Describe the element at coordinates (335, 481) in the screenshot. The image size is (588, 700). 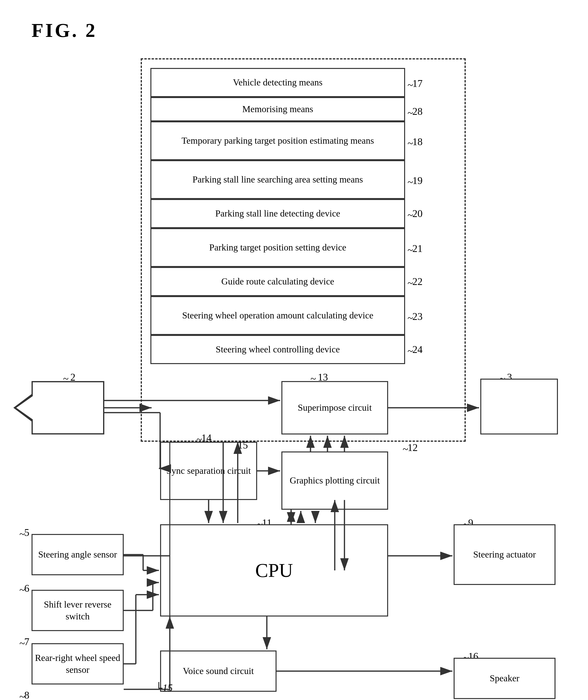
I see `graphics-plotting-block: Graphics plotting circuit` at that location.